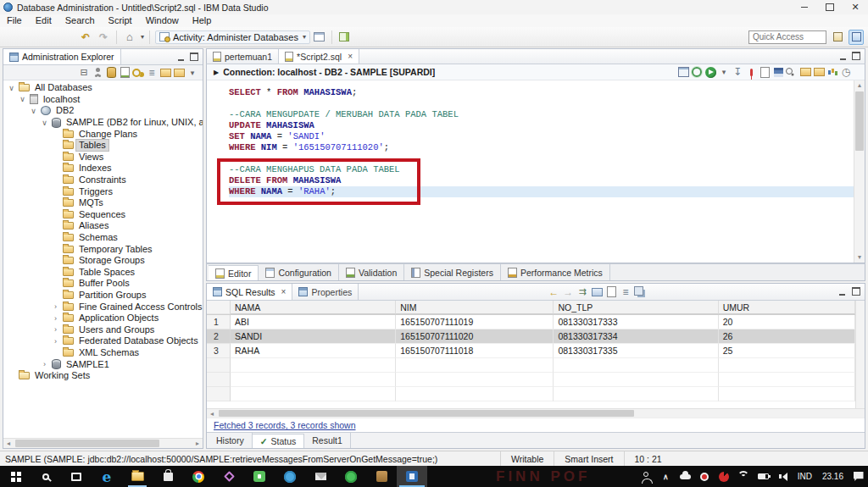 Image resolution: width=868 pixels, height=487 pixels. I want to click on tree-item-indexes: Indexes, so click(103, 169).